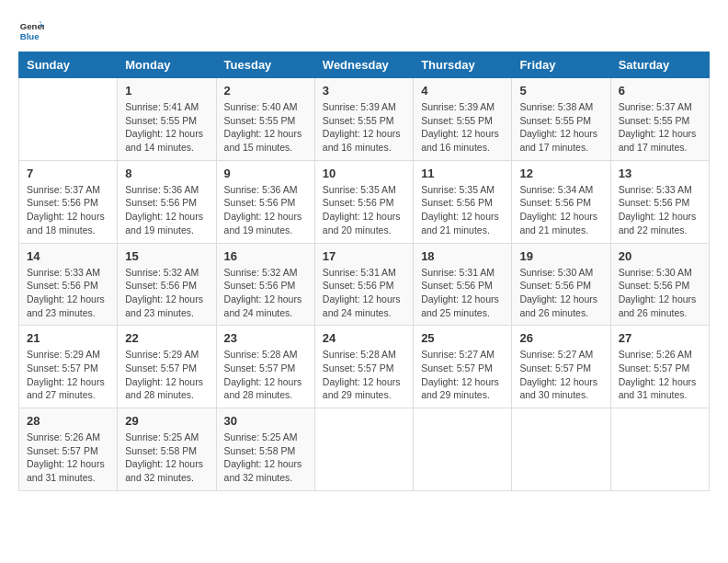  What do you see at coordinates (660, 284) in the screenshot?
I see `calendar-cell: 20Sunrise: 5:30 AM Sunset: 5:56 PM Dayli…` at bounding box center [660, 284].